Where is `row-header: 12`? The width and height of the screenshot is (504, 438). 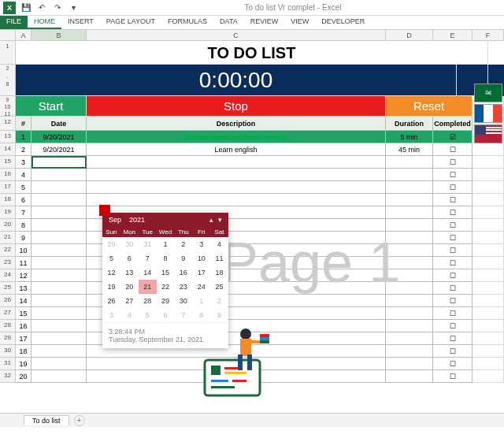
row-header: 12 is located at coordinates (8, 124).